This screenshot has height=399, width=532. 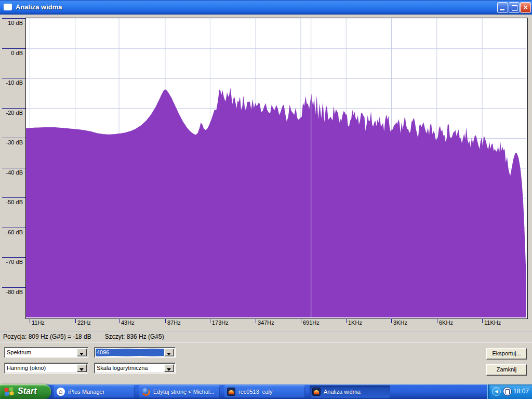 What do you see at coordinates (47, 337) in the screenshot?
I see `status-position: Pozycja: 809 Hz (G#5) = -18 dB` at bounding box center [47, 337].